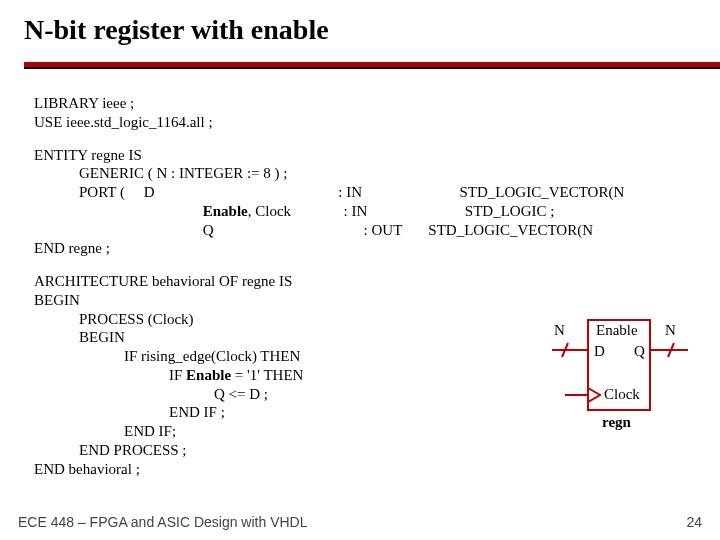 This screenshot has width=720, height=540. I want to click on diagram-q: Q, so click(640, 352).